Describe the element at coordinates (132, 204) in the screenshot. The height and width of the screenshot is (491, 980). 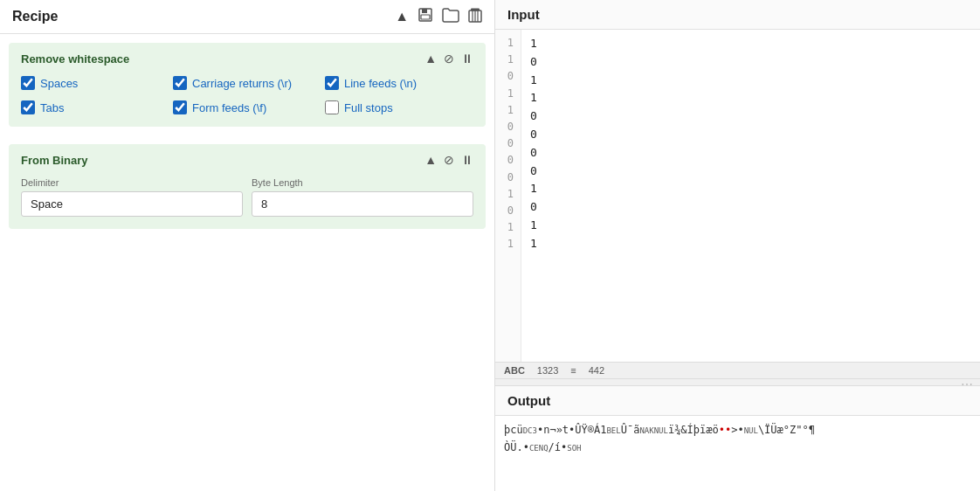
I see `delimiter-input: Space` at that location.